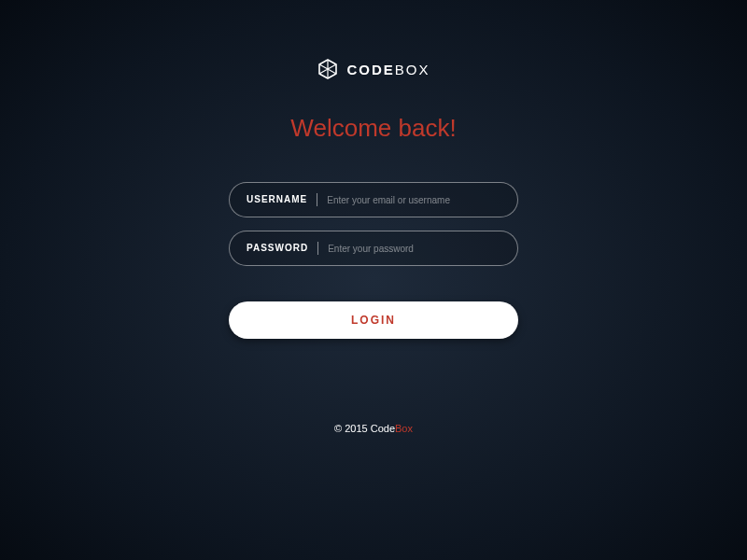  What do you see at coordinates (282, 248) in the screenshot?
I see `password-label: PASSWORD` at bounding box center [282, 248].